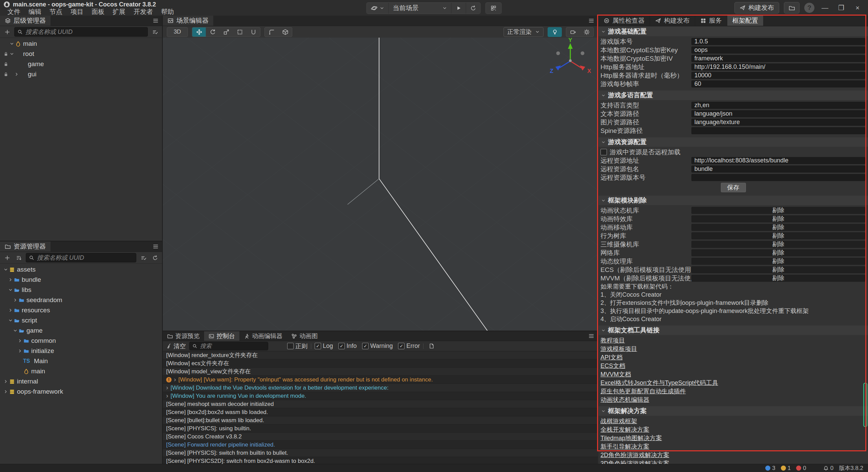  Describe the element at coordinates (183, 336) in the screenshot. I see `console-tab-资源预览: 资源预览` at that location.